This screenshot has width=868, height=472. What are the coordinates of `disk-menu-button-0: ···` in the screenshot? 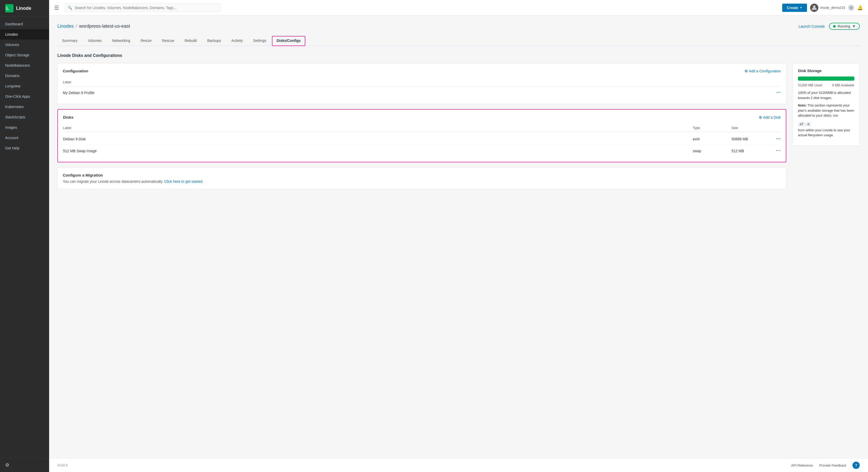 It's located at (778, 139).